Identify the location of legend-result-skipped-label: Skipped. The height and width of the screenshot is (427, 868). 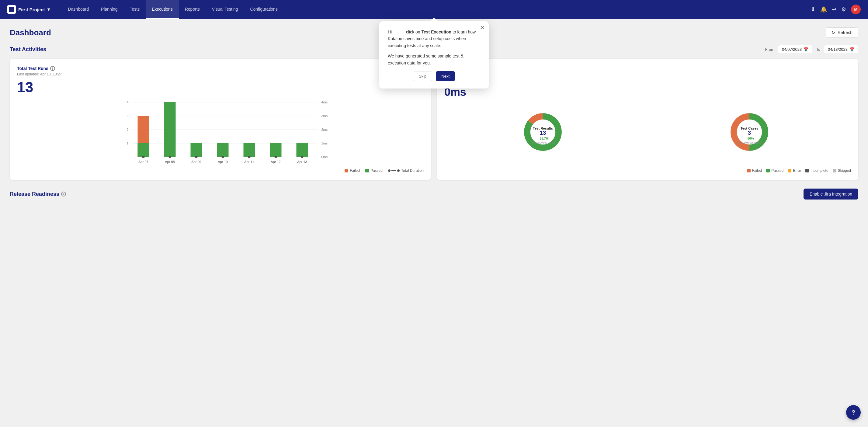
(844, 171).